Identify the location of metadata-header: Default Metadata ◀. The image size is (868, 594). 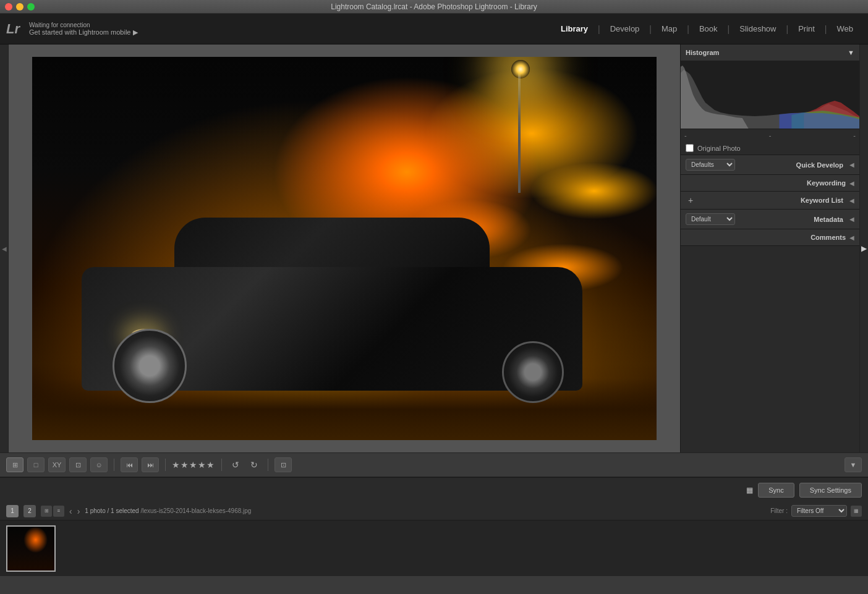
(770, 219).